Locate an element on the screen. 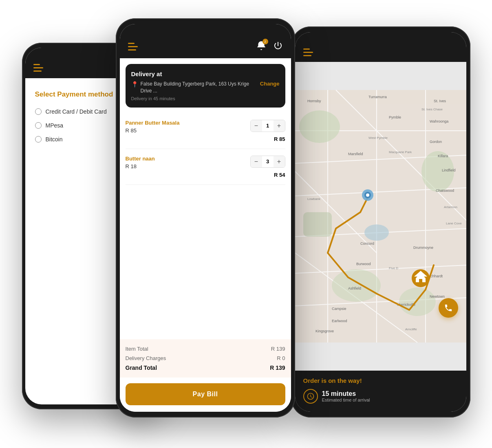 The height and width of the screenshot is (448, 492). mid-hamburger-icon is located at coordinates (133, 46).